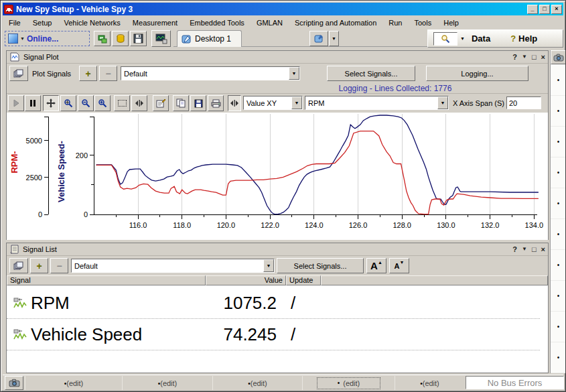 The image size is (566, 392). I want to click on signal-value: 1075.2, so click(250, 303).